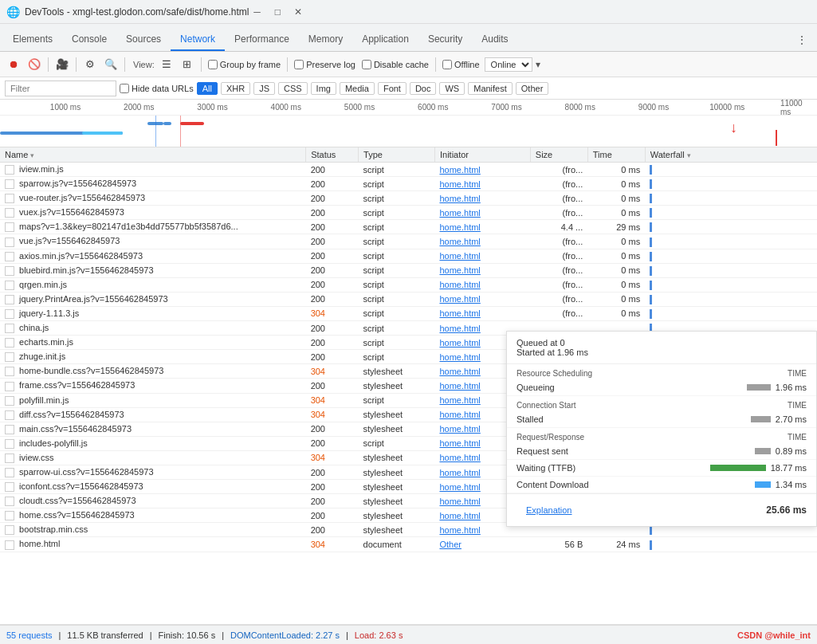  Describe the element at coordinates (482, 544) in the screenshot. I see `cell-initiator: Other` at that location.